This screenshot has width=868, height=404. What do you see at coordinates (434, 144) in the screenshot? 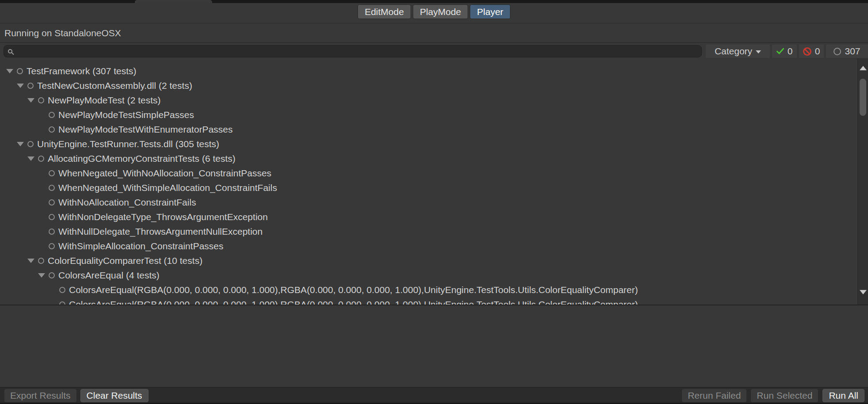
I see `tree-row: UnityEngine.TestRunner.Tests.dll (305 te…` at bounding box center [434, 144].